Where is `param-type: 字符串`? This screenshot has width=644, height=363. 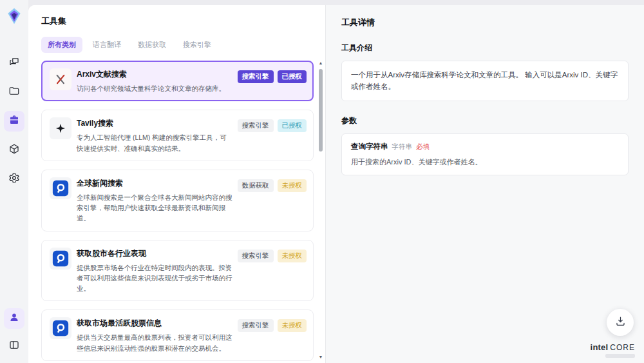 param-type: 字符串 is located at coordinates (402, 147).